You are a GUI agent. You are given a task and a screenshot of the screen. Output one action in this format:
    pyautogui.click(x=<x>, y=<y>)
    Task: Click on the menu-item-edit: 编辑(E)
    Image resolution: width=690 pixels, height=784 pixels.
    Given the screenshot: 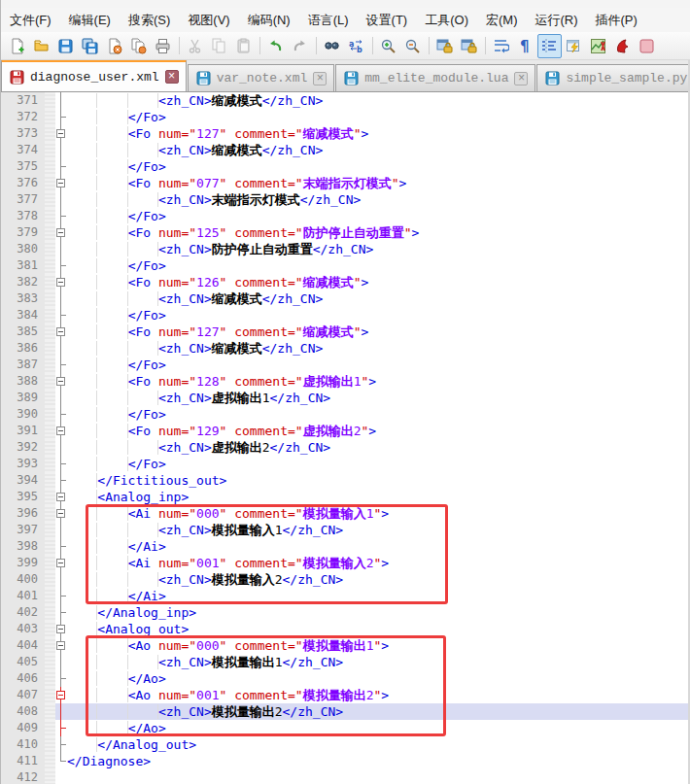 What is the action you would take?
    pyautogui.click(x=89, y=20)
    